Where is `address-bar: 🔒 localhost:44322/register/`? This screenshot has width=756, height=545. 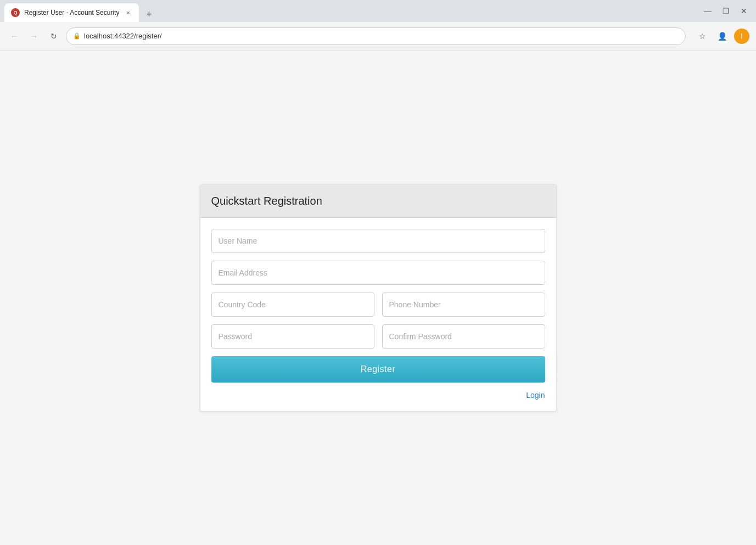
address-bar: 🔒 localhost:44322/register/ is located at coordinates (376, 36).